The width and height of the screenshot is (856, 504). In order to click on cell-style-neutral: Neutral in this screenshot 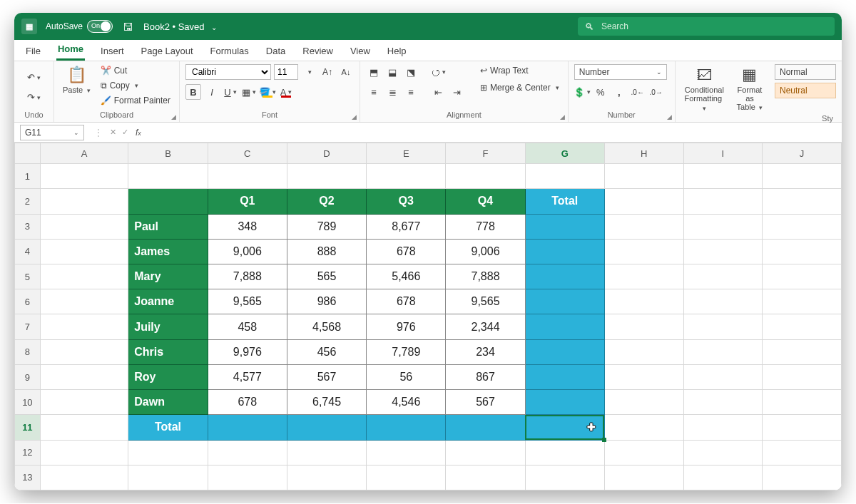, I will do `click(805, 91)`.